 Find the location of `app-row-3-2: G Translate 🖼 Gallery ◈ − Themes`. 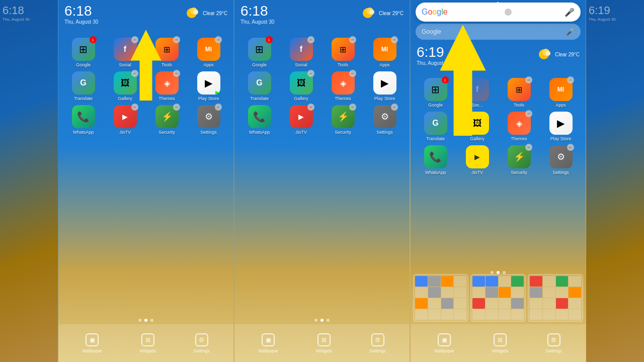

app-row-3-2: G Translate 🖼 Gallery ◈ − Themes is located at coordinates (498, 127).